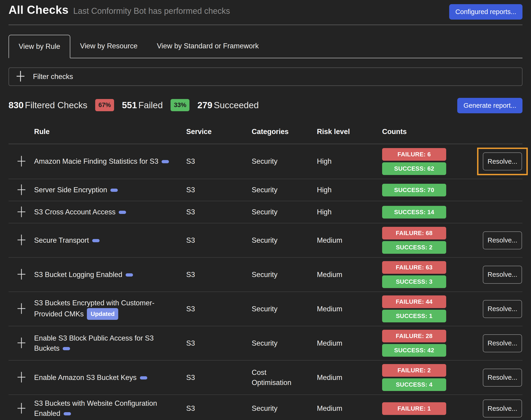 The width and height of the screenshot is (531, 420). I want to click on filtered-checks-count: 830, so click(16, 105).